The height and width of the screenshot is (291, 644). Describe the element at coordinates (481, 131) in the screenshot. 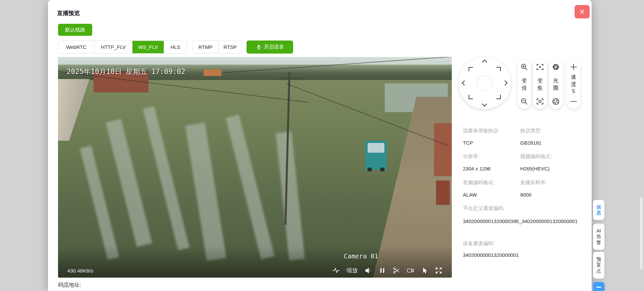

I see `media-transport-protocol-label: 流媒体传输协议:` at that location.